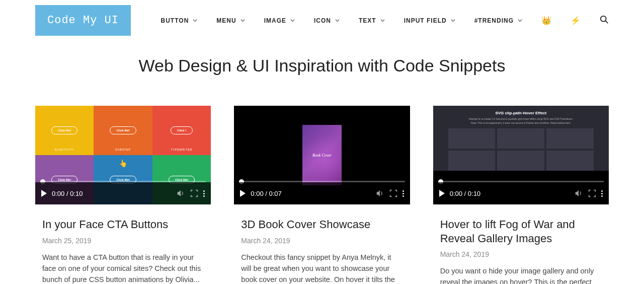  What do you see at coordinates (226, 21) in the screenshot?
I see `nav-label: MENU` at bounding box center [226, 21].